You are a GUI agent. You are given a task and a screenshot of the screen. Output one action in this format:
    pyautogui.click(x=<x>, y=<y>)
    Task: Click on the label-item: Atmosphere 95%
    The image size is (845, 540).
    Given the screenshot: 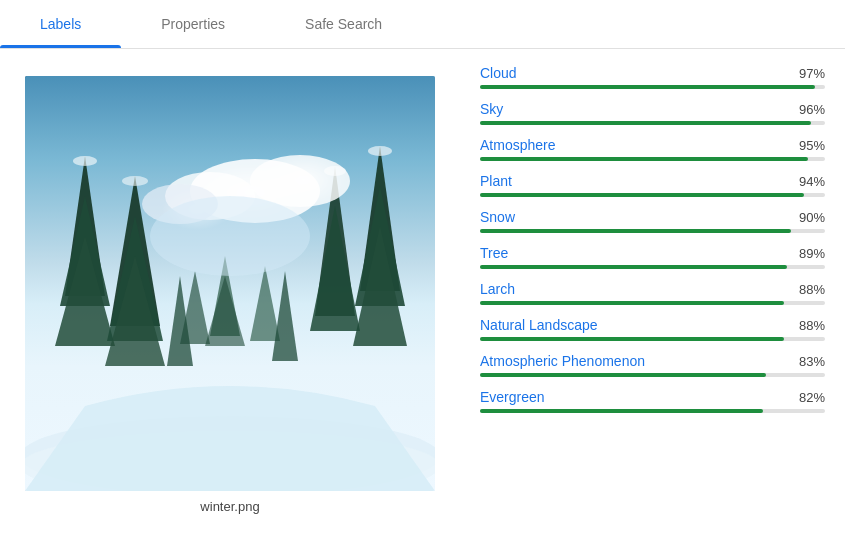 What is the action you would take?
    pyautogui.click(x=652, y=149)
    